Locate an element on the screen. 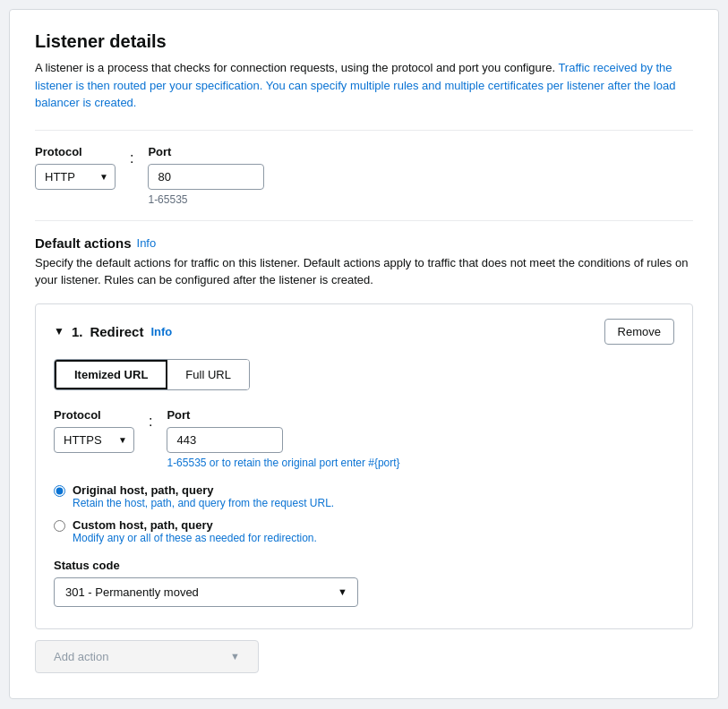 The image size is (728, 709). action-type: Redirect is located at coordinates (116, 331).